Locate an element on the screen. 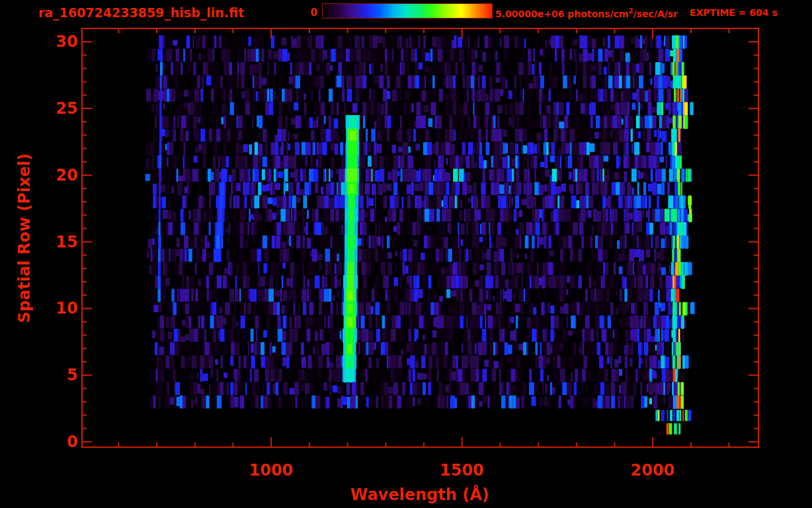  x-tick-label: 1500 is located at coordinates (462, 470).